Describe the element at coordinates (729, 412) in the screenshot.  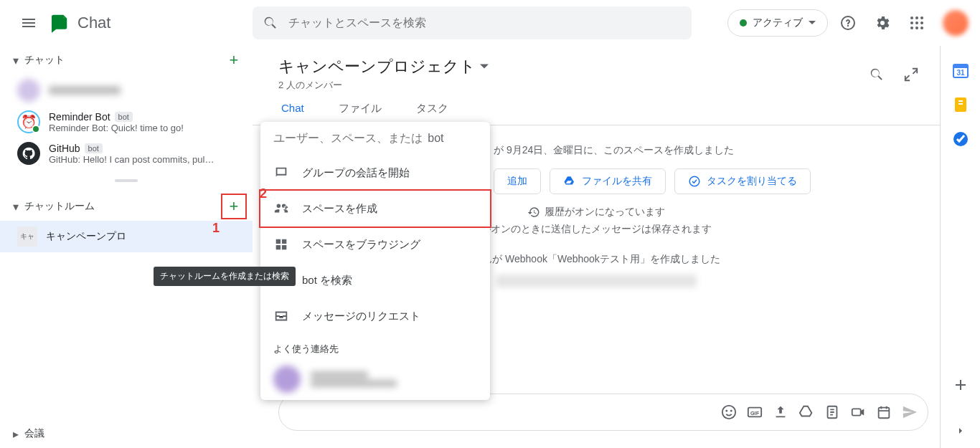
I see `emoji-icon` at that location.